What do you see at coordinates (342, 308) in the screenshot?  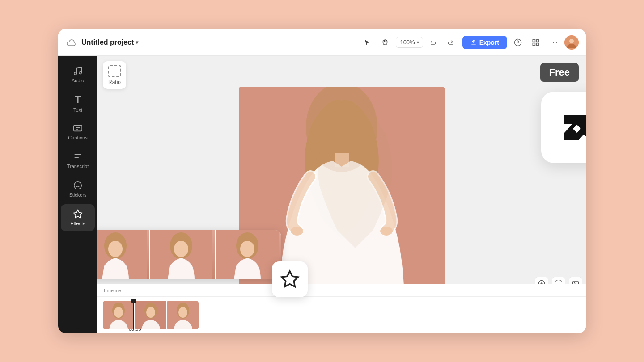 I see `timeline-area: Timeline 00:00` at bounding box center [342, 308].